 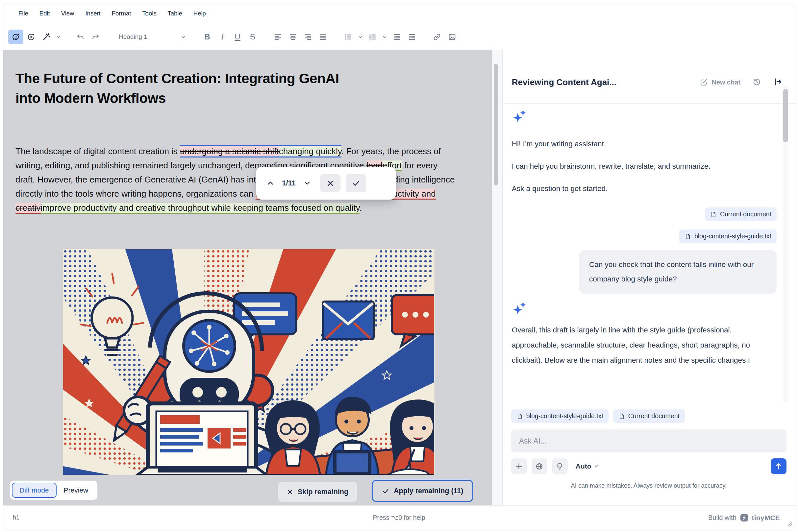 What do you see at coordinates (207, 37) in the screenshot?
I see `bold-icon: B` at bounding box center [207, 37].